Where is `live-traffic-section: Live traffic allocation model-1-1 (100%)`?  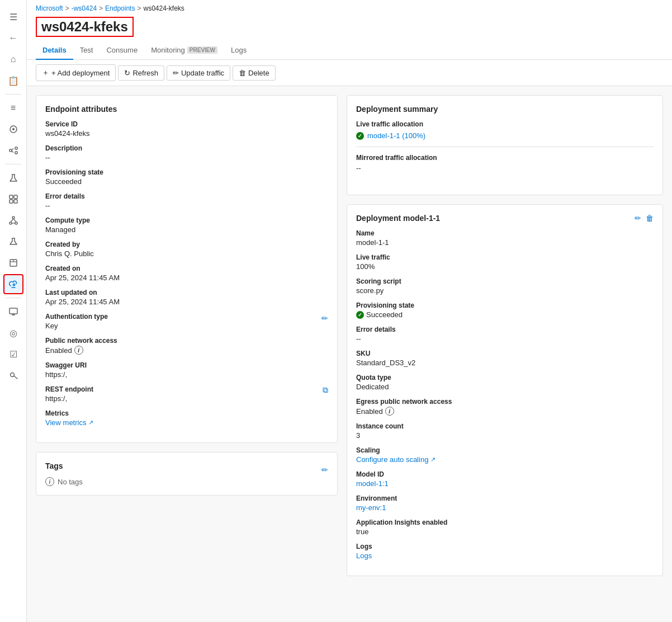 live-traffic-section: Live traffic allocation model-1-1 (100%) is located at coordinates (505, 134).